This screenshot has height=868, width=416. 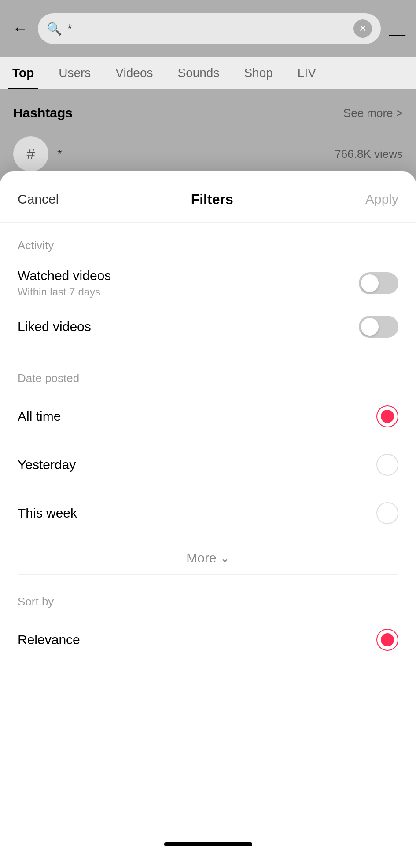 What do you see at coordinates (387, 640) in the screenshot?
I see `relevance-radio` at bounding box center [387, 640].